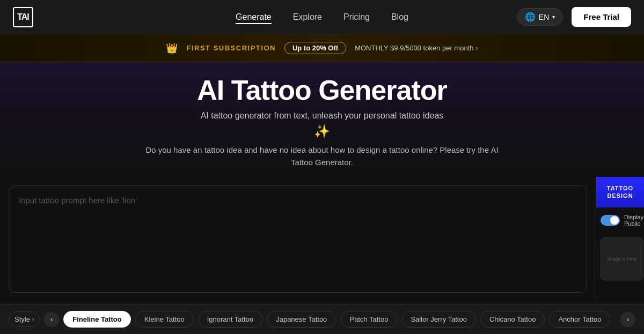 The height and width of the screenshot is (334, 644). What do you see at coordinates (322, 17) in the screenshot?
I see `nav-links: Generate Explore Pricing Blog` at bounding box center [322, 17].